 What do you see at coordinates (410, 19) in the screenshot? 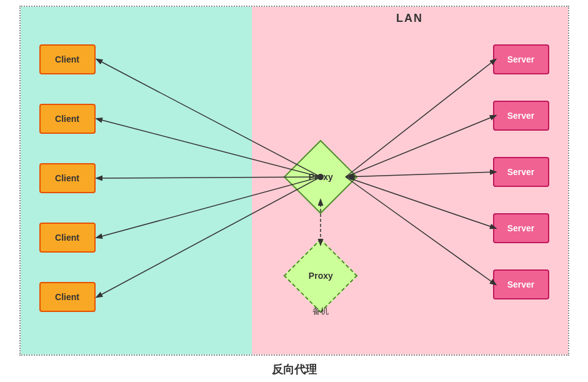
I see `lan-label: LAN` at bounding box center [410, 19].